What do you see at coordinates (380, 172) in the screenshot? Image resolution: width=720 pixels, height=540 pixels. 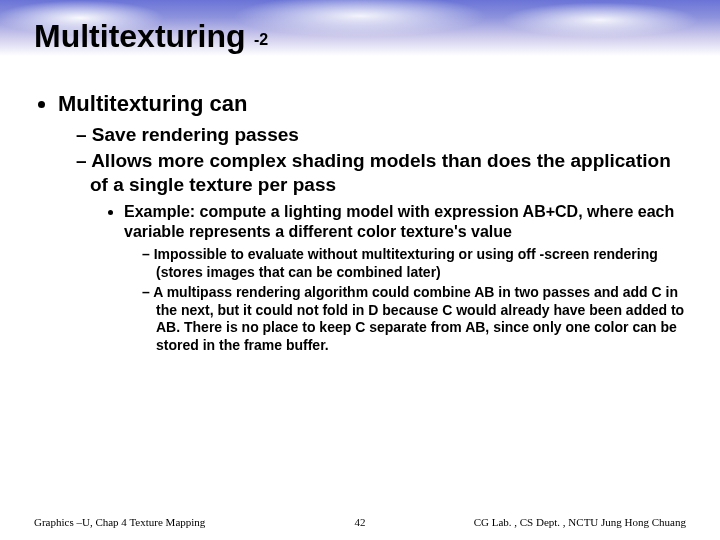 I see `bullet-text: Allows more complex shading models than …` at bounding box center [380, 172].